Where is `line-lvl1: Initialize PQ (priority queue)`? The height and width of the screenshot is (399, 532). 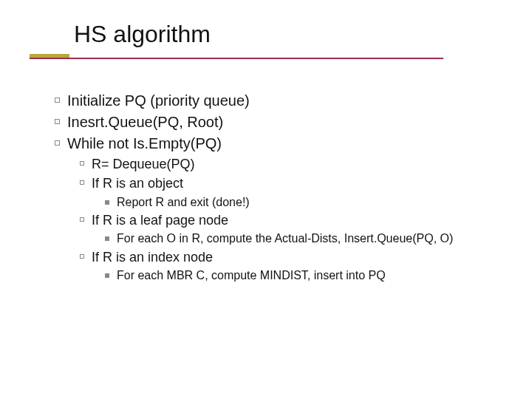 line-lvl1: Initialize PQ (priority queue) is located at coordinates (279, 100).